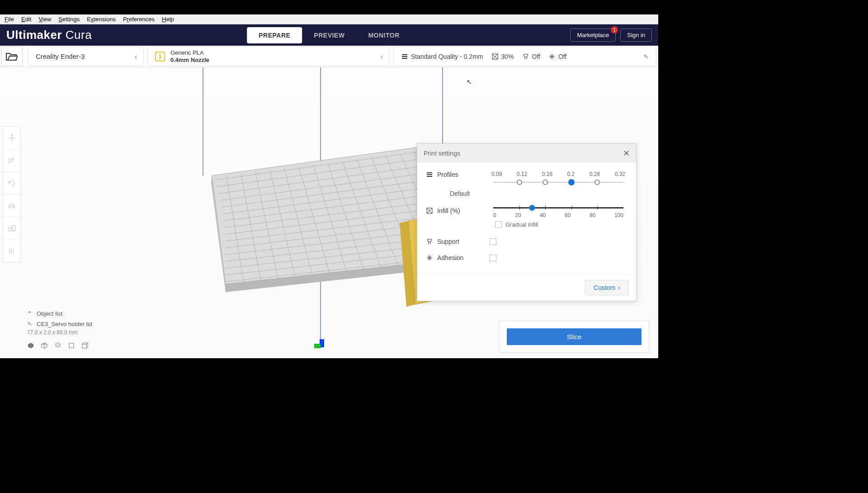  I want to click on infill-percent-text: 30%, so click(508, 57).